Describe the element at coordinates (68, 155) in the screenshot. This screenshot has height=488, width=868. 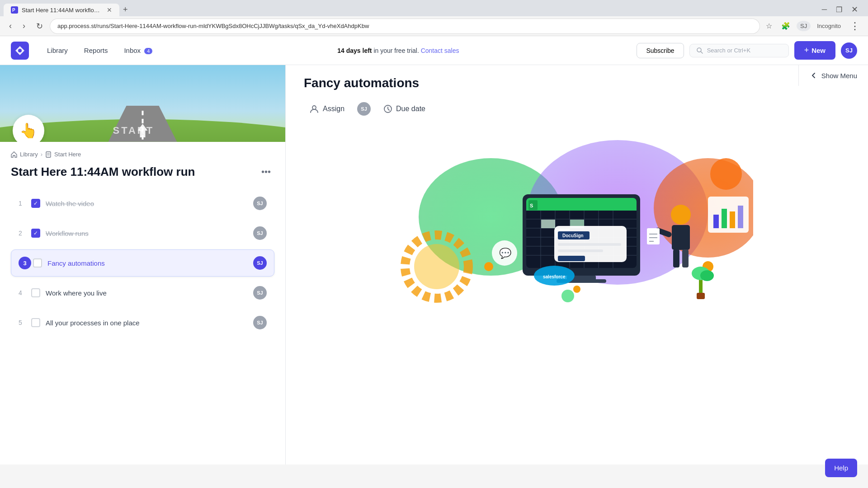
I see `breadcrumb-start-link: Start Here` at that location.